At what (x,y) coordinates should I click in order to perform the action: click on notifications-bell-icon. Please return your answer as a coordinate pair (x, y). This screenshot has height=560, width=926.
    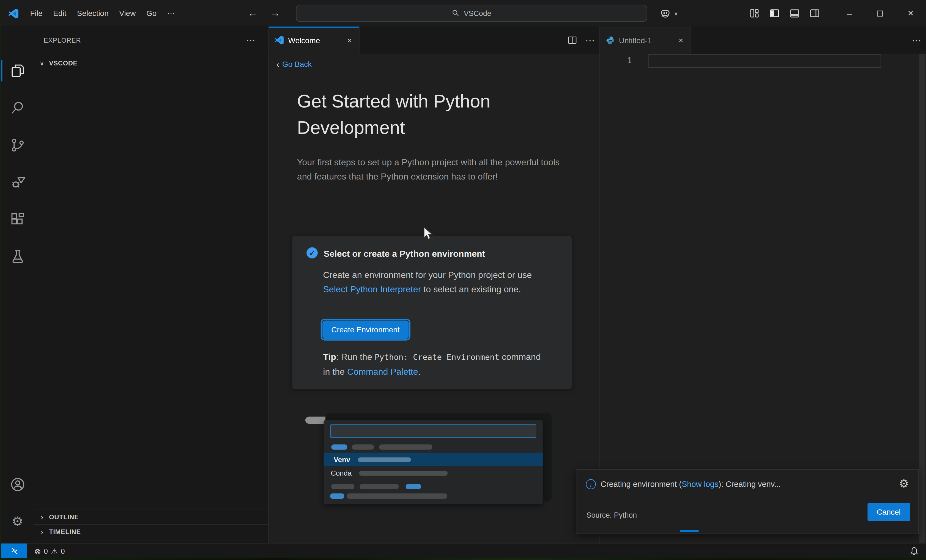
    Looking at the image, I should click on (914, 551).